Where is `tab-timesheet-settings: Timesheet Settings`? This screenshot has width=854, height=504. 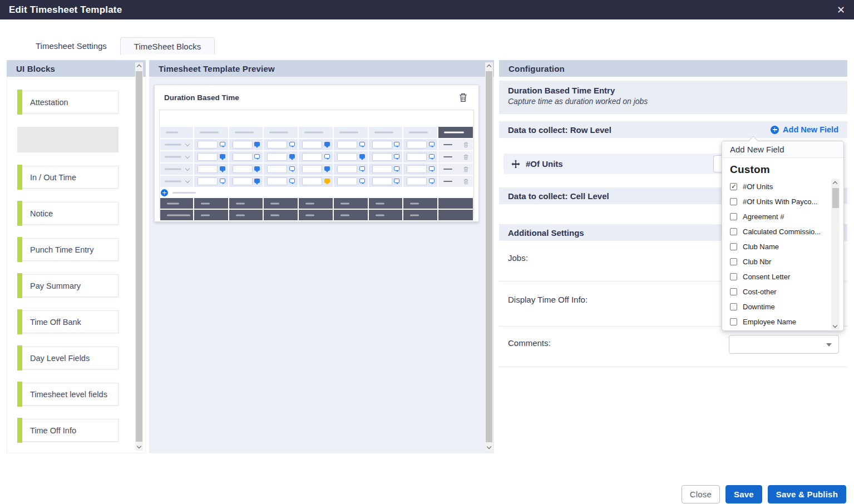 tab-timesheet-settings: Timesheet Settings is located at coordinates (71, 46).